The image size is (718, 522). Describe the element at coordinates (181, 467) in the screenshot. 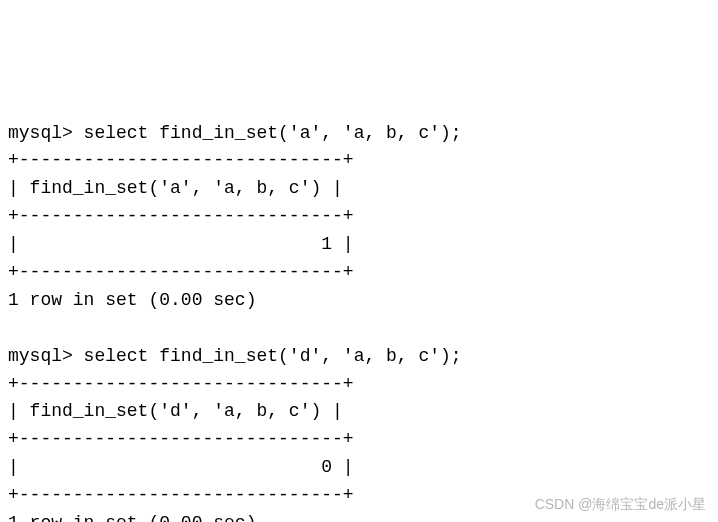

I see `query2-value: | 0 |` at that location.